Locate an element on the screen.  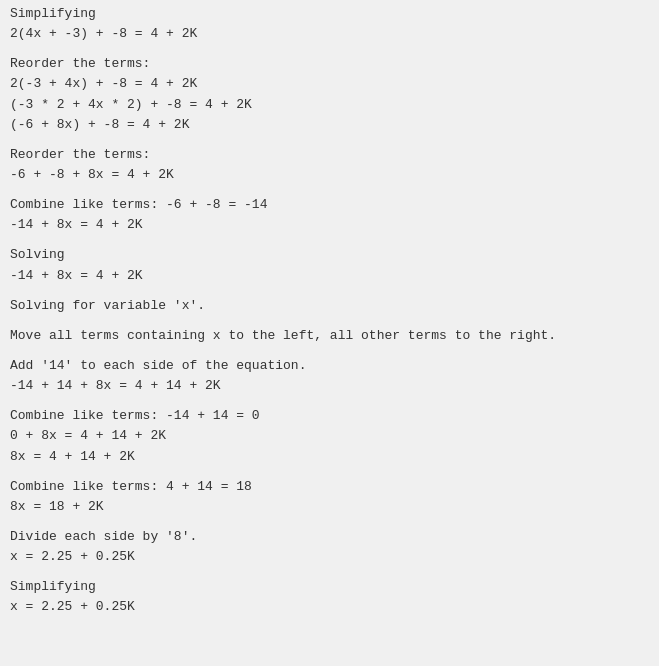
text-line: -6 + -8 + 8x = 4 + 2K is located at coordinates (330, 175).